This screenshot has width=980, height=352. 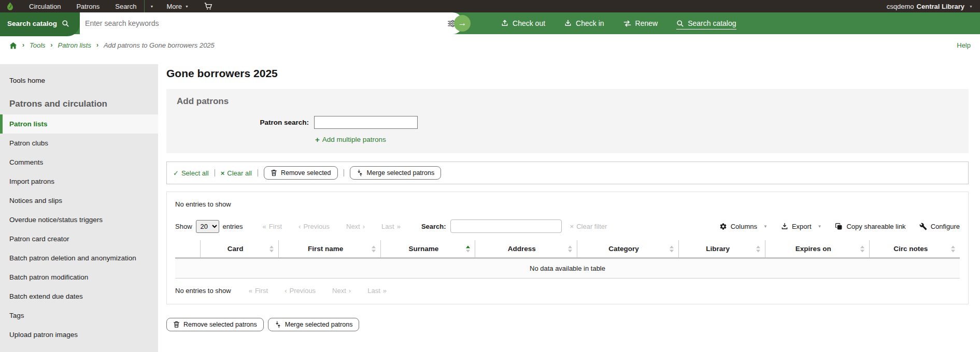 I want to click on sidebar-item-batch-extend-due-dates: Batch extend due dates, so click(x=79, y=296).